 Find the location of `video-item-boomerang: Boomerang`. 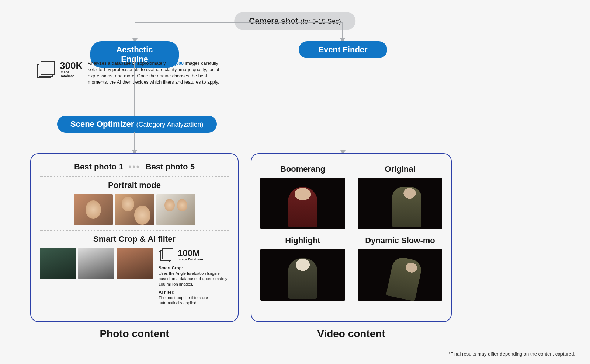

video-item-boomerang: Boomerang is located at coordinates (303, 197).